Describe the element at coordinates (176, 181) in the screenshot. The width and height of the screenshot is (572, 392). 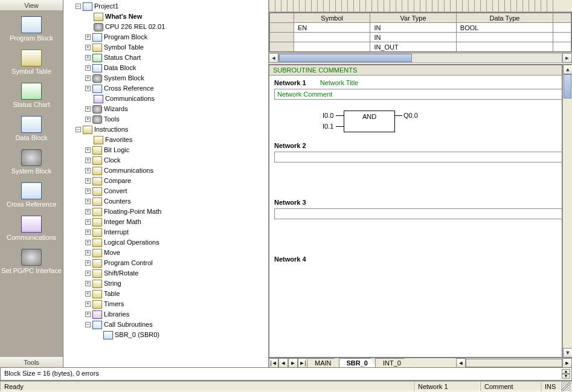
I see `tree-cat: +Compare` at that location.